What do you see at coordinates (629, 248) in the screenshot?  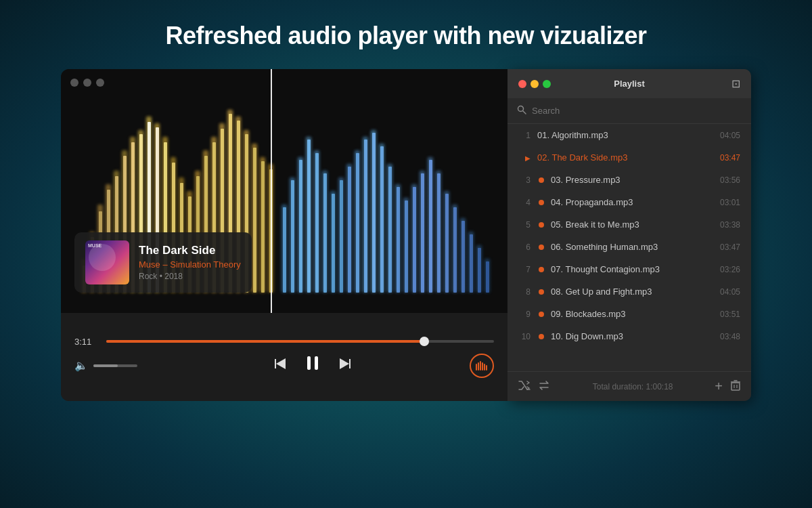 I see `track-list: 1 01. Algorithm.mp3 04:05 ▶ 02. The Dark…` at bounding box center [629, 248].